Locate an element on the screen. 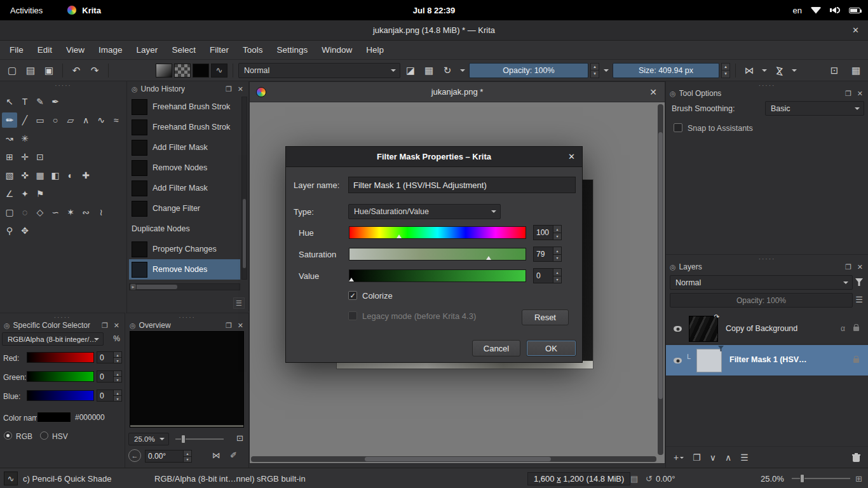 The width and height of the screenshot is (868, 488). tool-line: ╱ is located at coordinates (25, 120).